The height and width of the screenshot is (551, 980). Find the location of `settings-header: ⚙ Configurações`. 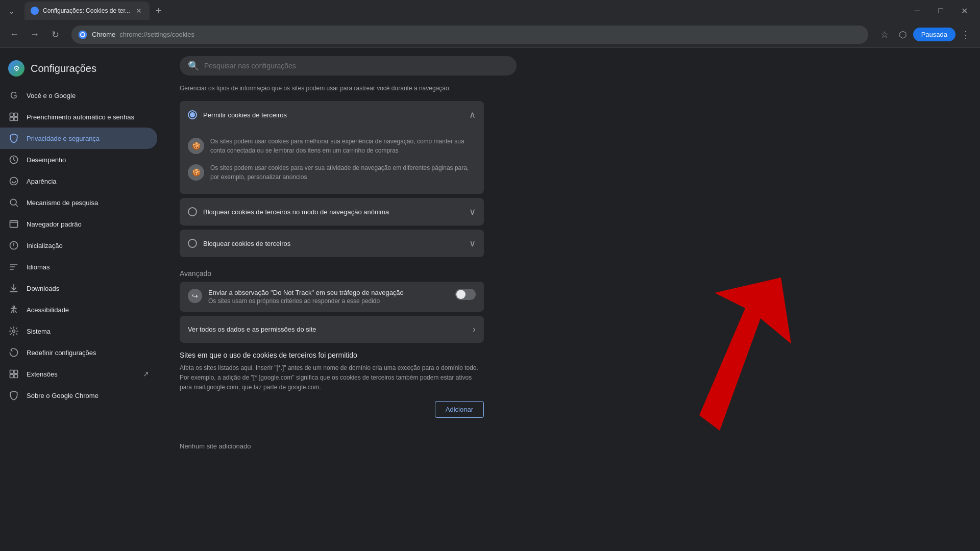

settings-header: ⚙ Configurações is located at coordinates (82, 70).